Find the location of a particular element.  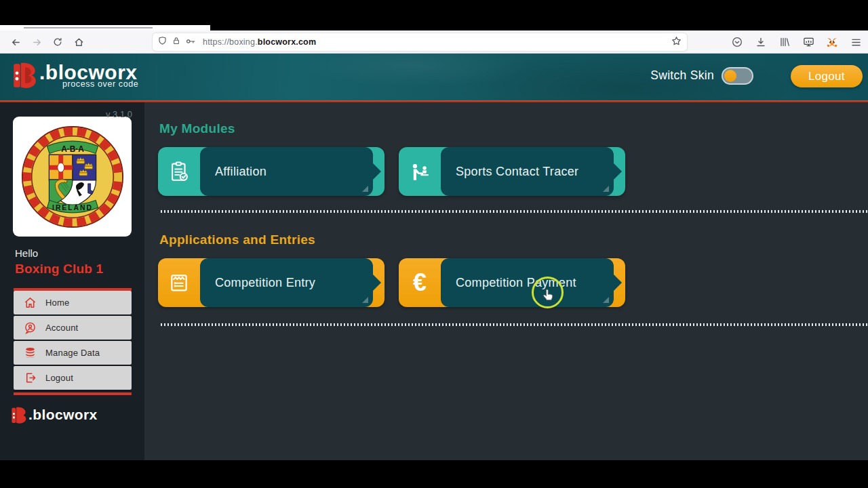

pocket-icon is located at coordinates (737, 42).